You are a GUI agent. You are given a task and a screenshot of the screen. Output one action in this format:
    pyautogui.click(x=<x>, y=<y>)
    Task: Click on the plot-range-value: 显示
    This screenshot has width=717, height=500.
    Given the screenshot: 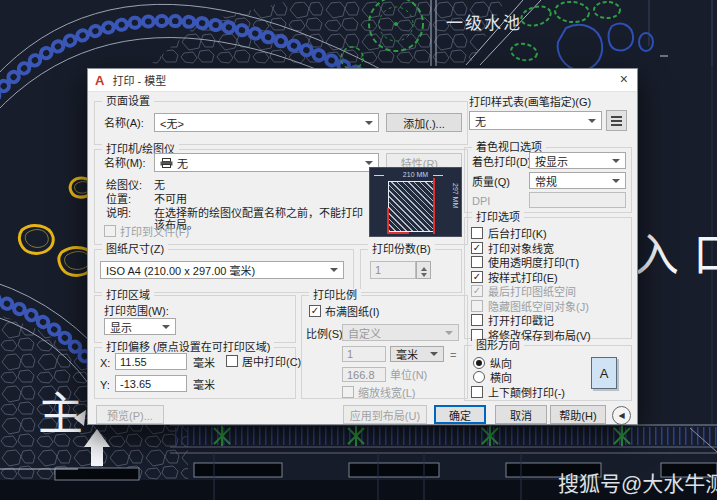 What is the action you would take?
    pyautogui.click(x=121, y=327)
    